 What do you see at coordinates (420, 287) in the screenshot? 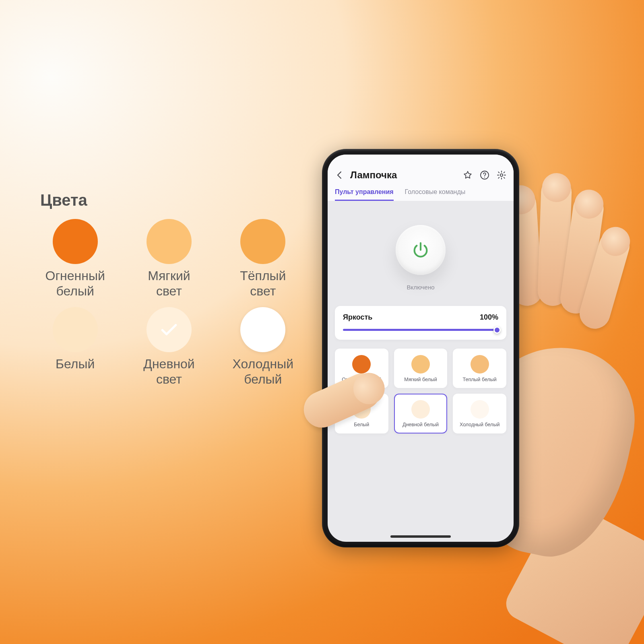
I see `power-status: Включено` at bounding box center [420, 287].